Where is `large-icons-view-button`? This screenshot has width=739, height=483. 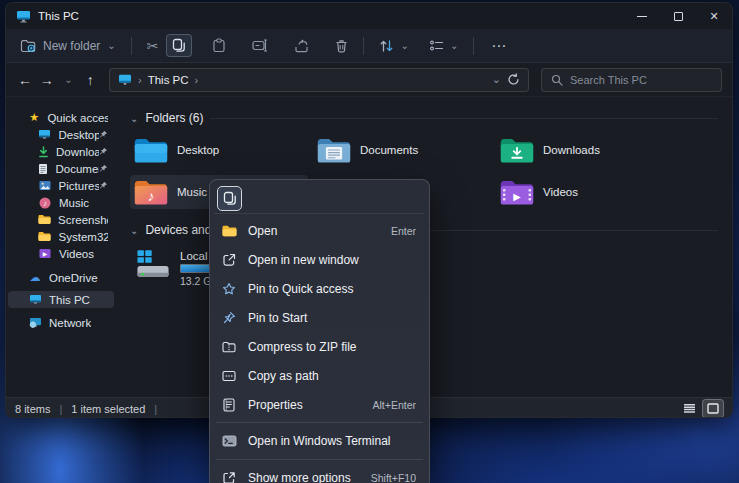
large-icons-view-button is located at coordinates (713, 408).